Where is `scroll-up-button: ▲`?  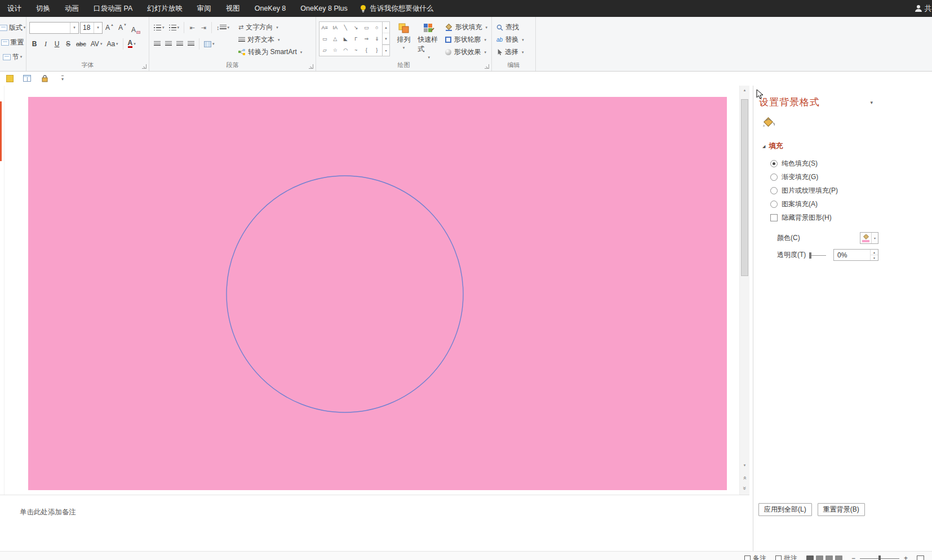
scroll-up-button: ▲ is located at coordinates (745, 90).